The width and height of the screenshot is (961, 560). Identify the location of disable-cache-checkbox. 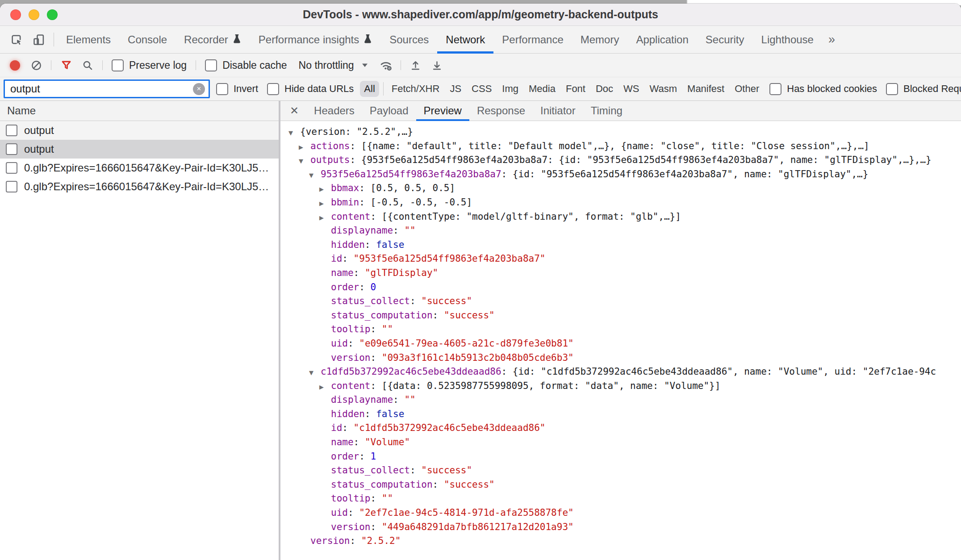
(211, 65).